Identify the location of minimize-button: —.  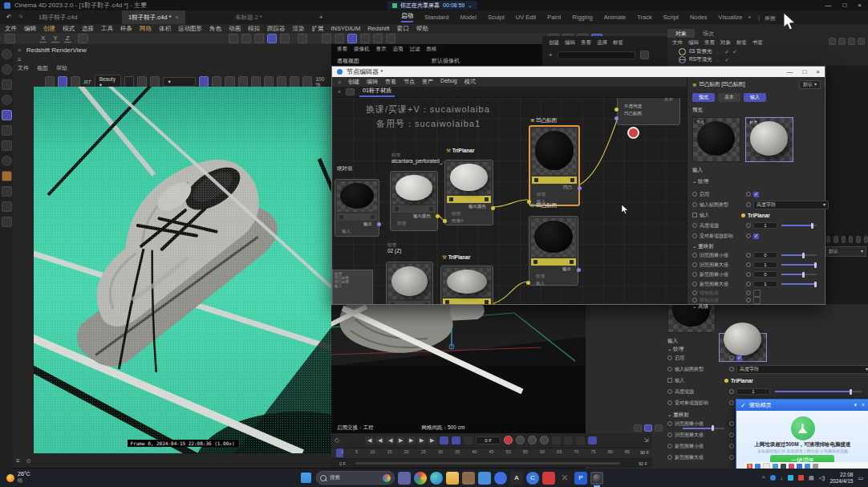
(828, 5).